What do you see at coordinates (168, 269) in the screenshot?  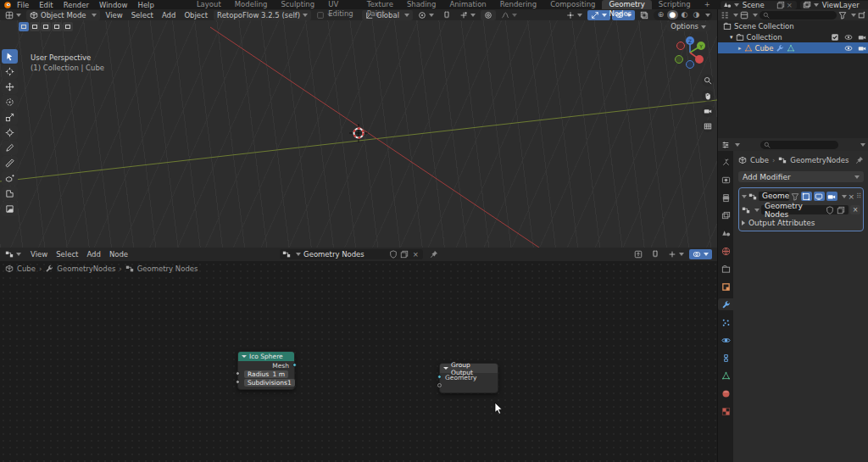 I see `breadcrumb-tree: Geometry Nodes` at bounding box center [168, 269].